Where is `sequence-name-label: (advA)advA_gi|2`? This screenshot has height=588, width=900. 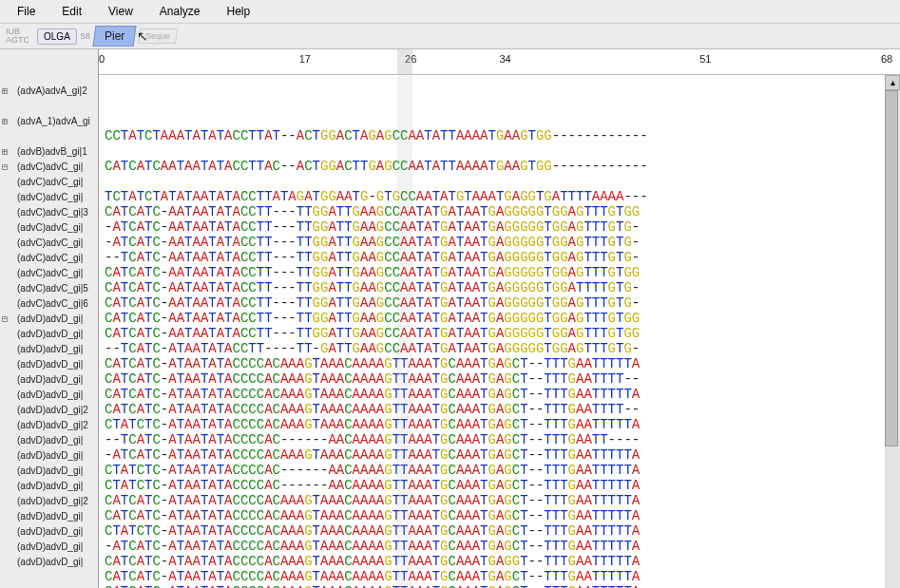
sequence-name-label: (advA)advA_gi|2 is located at coordinates (52, 91).